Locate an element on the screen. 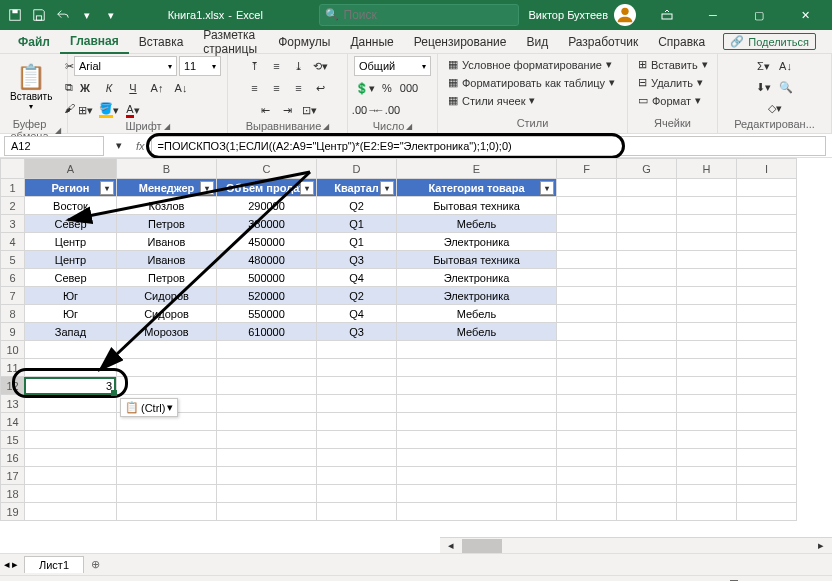 The image size is (832, 581). search-box: 🔍 is located at coordinates (419, 15).